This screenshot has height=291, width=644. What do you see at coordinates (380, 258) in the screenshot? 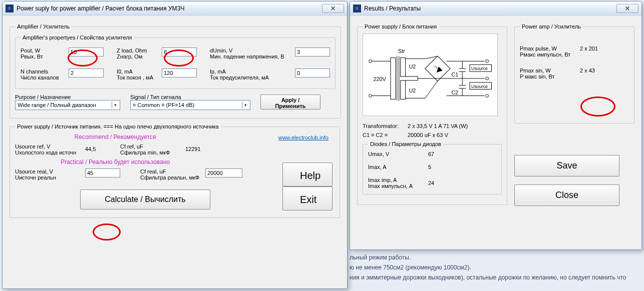
I see `bg-text: льный режим работы.` at bounding box center [380, 258].